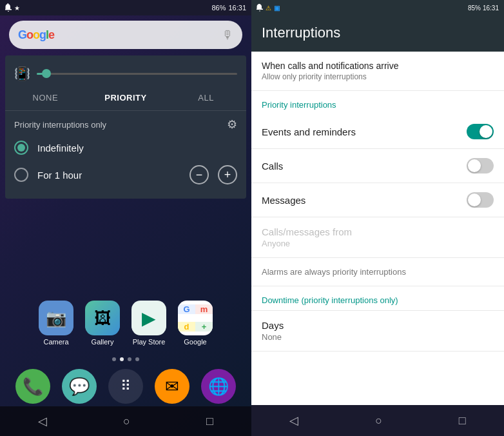 Image resolution: width=504 pixels, height=436 pixels. Describe the element at coordinates (474, 200) in the screenshot. I see `messages-toggle-thumb` at that location.